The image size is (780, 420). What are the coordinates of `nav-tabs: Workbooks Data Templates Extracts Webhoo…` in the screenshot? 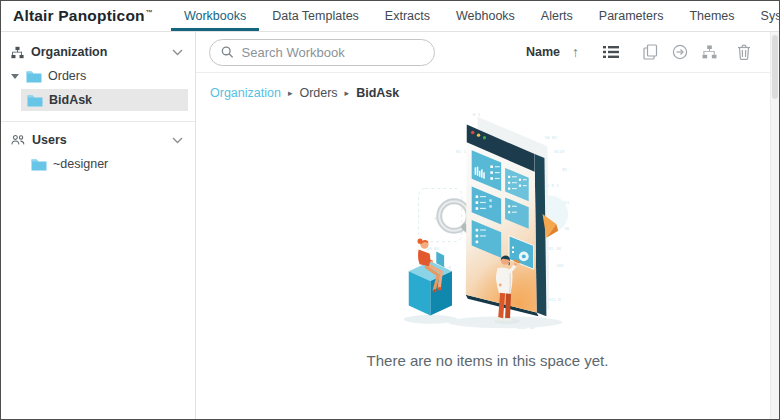 It's located at (476, 16).